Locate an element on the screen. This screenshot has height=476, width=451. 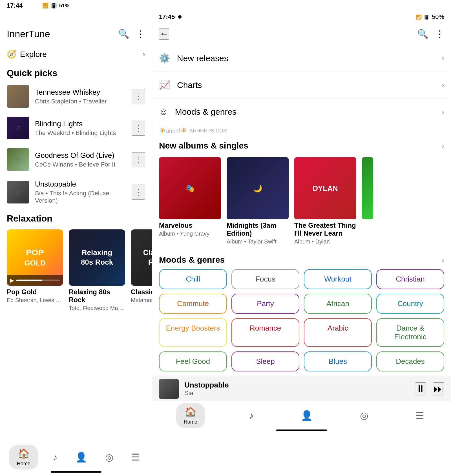
album-card-marvelous: 🎭 Marvelous Album • Yung Gravy is located at coordinates (190, 201).